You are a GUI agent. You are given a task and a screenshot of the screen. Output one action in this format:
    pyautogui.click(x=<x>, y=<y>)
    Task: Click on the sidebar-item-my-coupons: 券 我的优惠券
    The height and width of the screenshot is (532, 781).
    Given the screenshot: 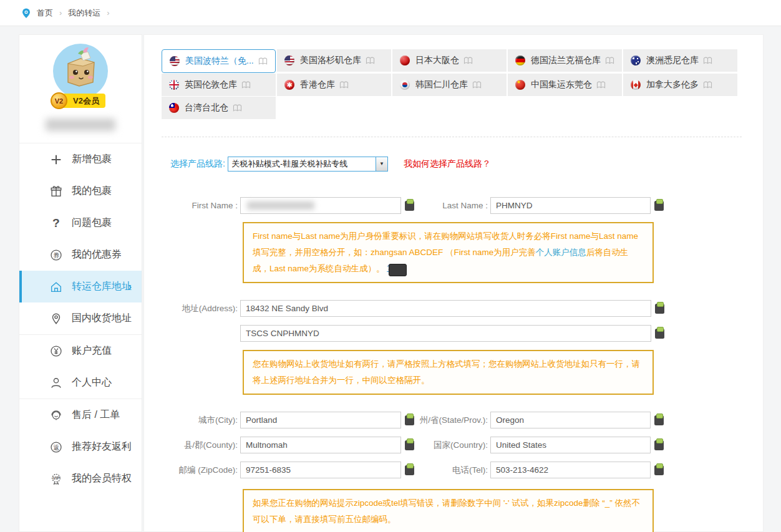 What is the action you would take?
    pyautogui.click(x=80, y=254)
    